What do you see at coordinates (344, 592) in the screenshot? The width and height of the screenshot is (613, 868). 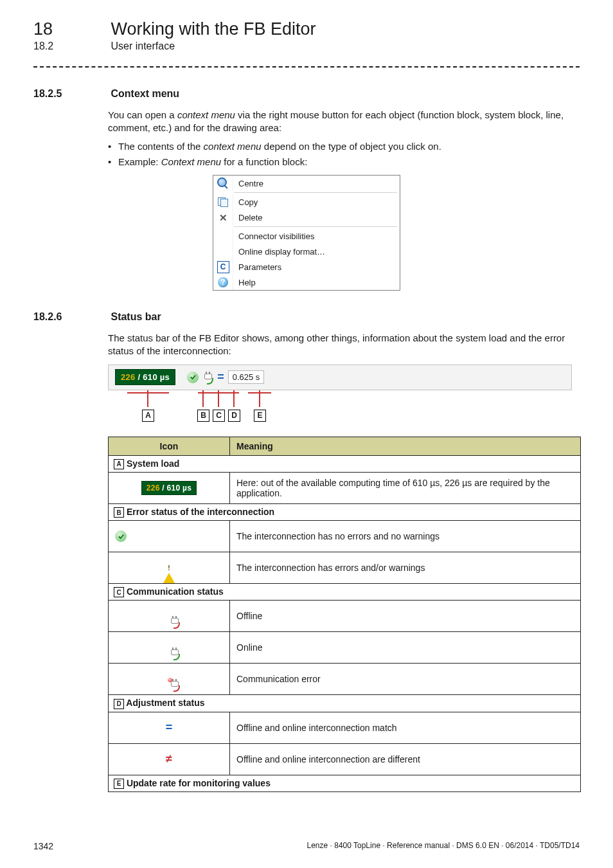 I see `section-comm-status: C Communication status` at bounding box center [344, 592].